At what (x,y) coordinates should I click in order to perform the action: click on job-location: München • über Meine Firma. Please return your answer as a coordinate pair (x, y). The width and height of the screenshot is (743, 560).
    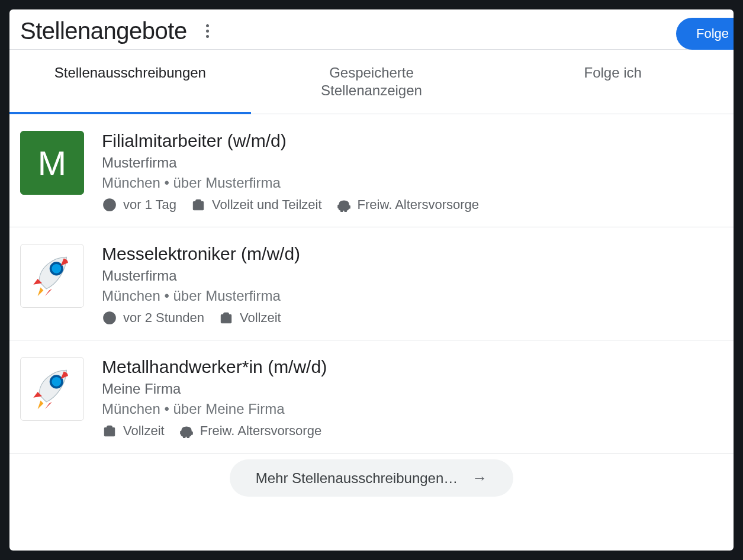
    Looking at the image, I should click on (412, 409).